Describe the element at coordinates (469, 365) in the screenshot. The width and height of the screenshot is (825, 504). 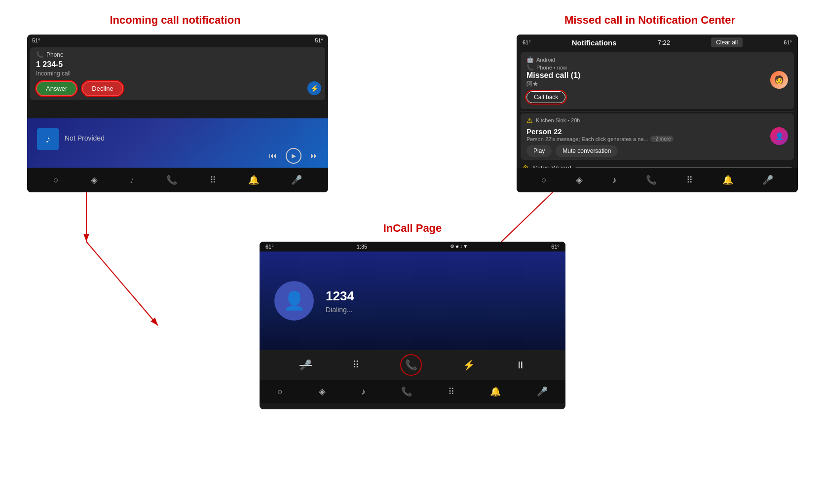
I see `bluetooth-incall-icon: ⚡` at that location.